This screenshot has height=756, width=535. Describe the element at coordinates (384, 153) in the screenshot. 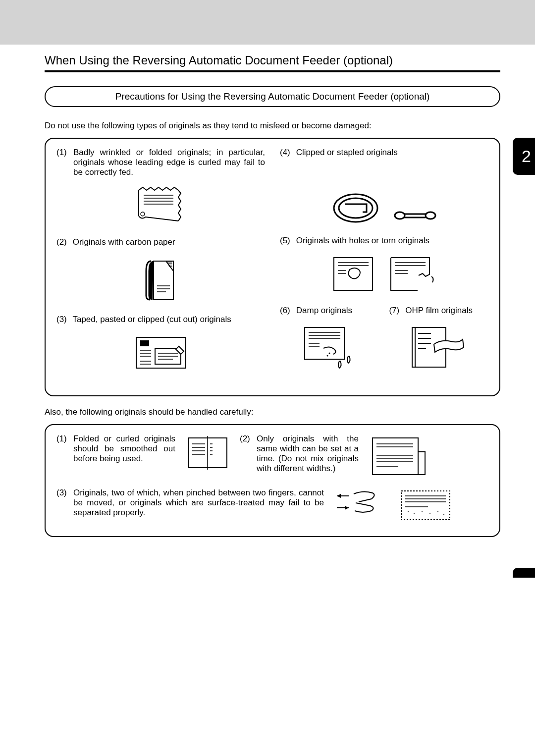

I see `item-4: (4) Clipped or stapled originals` at that location.